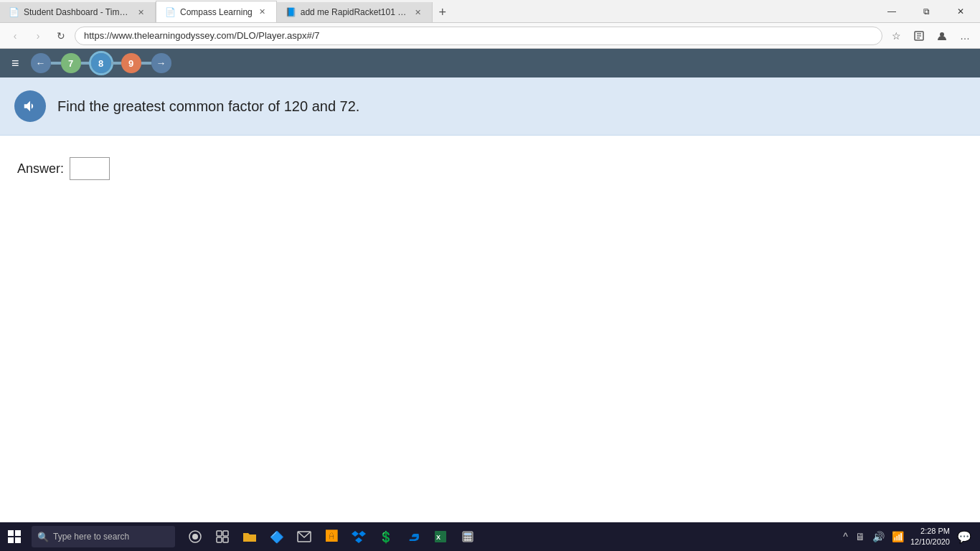  What do you see at coordinates (892, 11) in the screenshot?
I see `minimize-button: —` at bounding box center [892, 11].